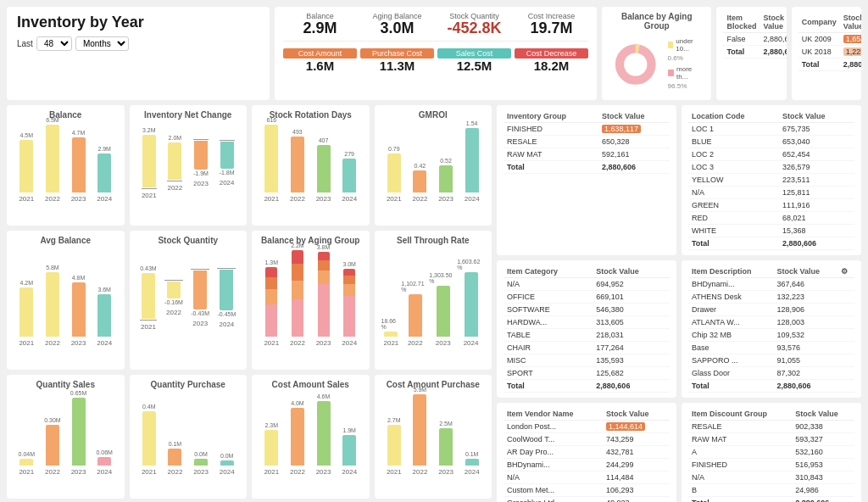 This screenshot has height=502, width=868. I want to click on quantity-sales-chart: Quantity Sales 0.04M 2021 0.30M 2022, so click(66, 437).